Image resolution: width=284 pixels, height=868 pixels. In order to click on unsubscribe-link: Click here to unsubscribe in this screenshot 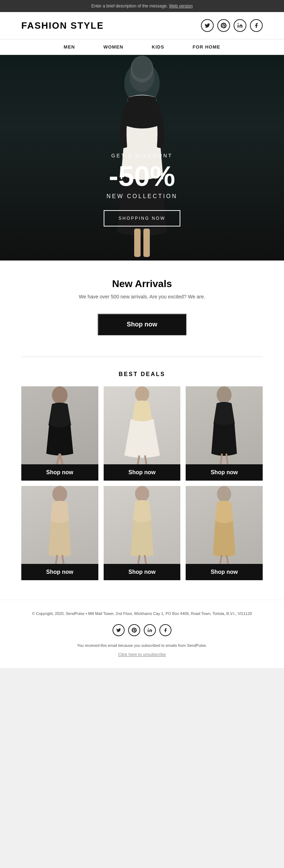, I will do `click(142, 655)`.